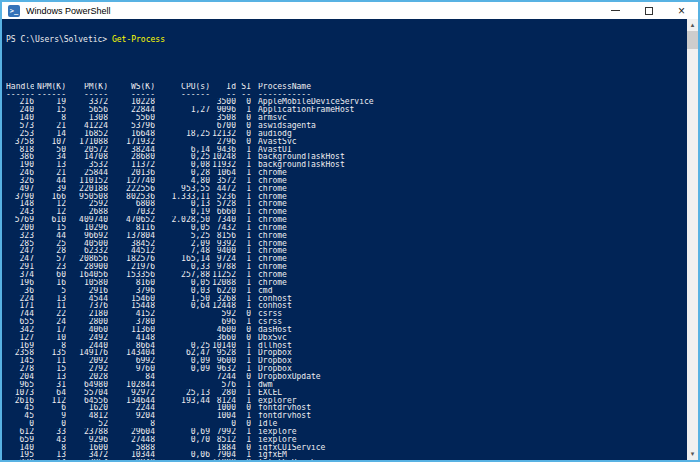 The width and height of the screenshot is (700, 462). Describe the element at coordinates (469, 134) in the screenshot. I see `process-row-cell: audiodg` at that location.